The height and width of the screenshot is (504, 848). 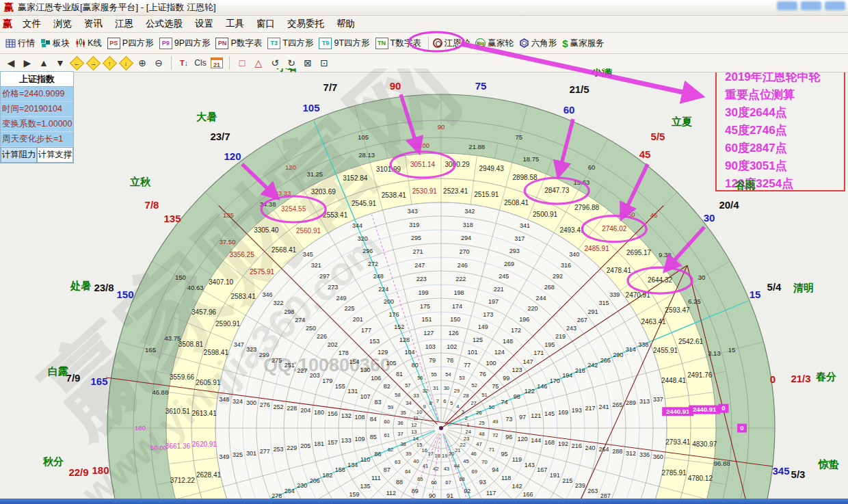 What do you see at coordinates (480, 44) in the screenshot?
I see `winner-wheel-icon: Big` at bounding box center [480, 44].